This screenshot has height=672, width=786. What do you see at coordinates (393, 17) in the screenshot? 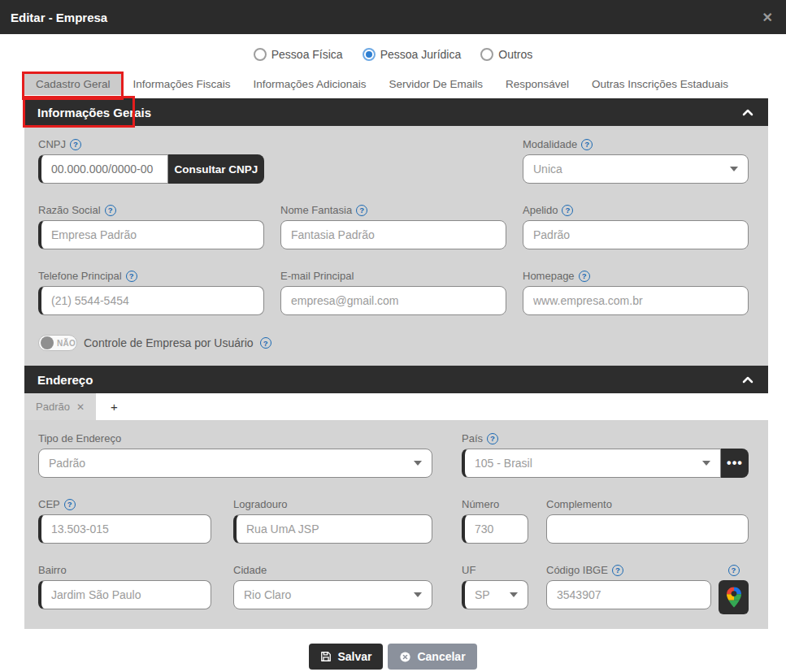
I see `modal-titlebar: Editar - Empresa ✕` at bounding box center [393, 17].